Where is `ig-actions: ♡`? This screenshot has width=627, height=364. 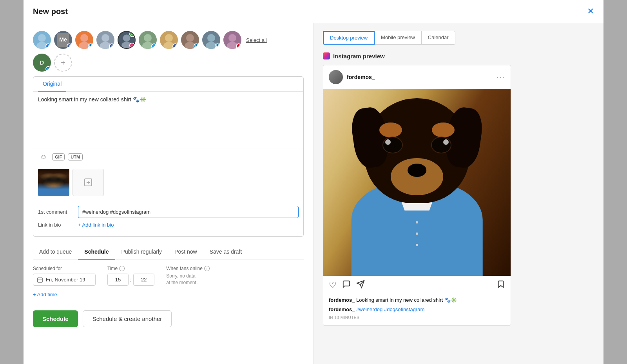
ig-actions: ♡ is located at coordinates (417, 285).